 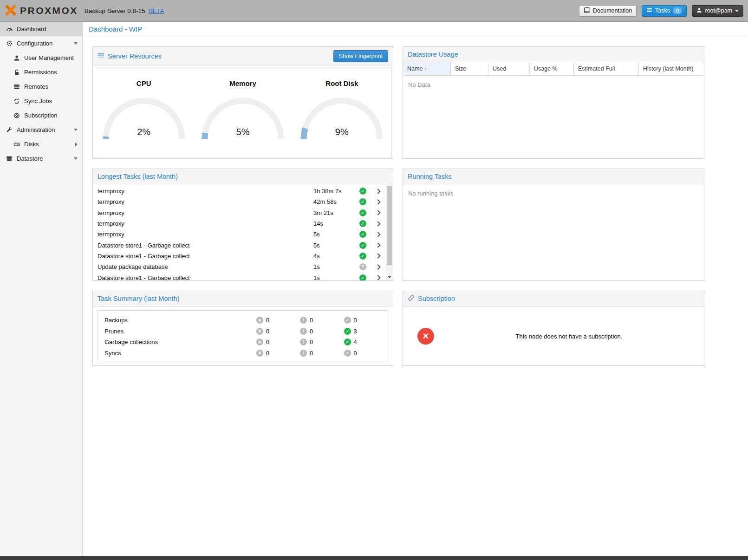 I want to click on sidebar-item-label: Disks, so click(x=32, y=144).